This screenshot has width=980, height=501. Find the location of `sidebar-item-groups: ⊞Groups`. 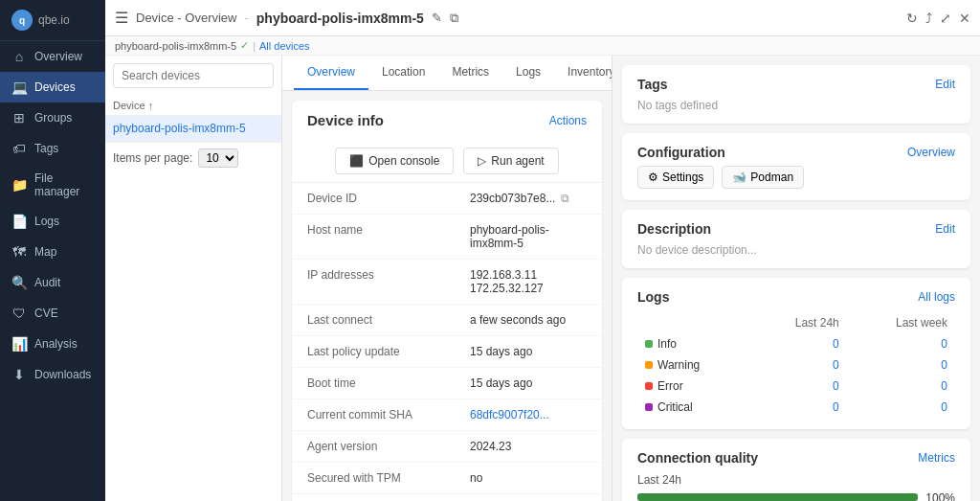

sidebar-item-groups: ⊞Groups is located at coordinates (53, 118).